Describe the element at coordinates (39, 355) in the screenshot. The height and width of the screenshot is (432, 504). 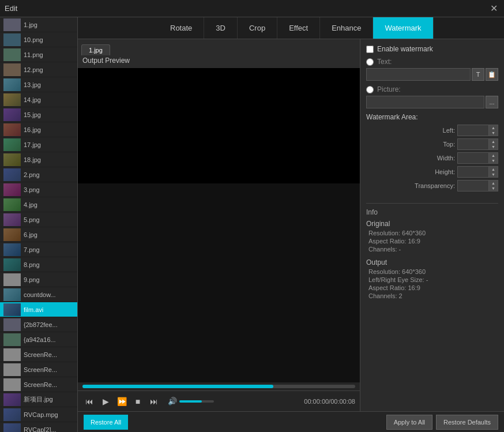
I see `sidebar-item-screenre1: ScreenRe...` at that location.